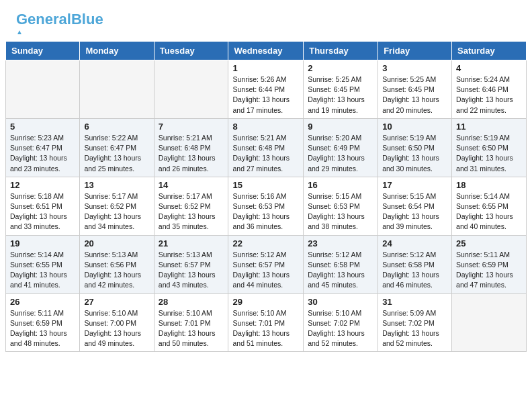  I want to click on day-number: 2, so click(341, 68).